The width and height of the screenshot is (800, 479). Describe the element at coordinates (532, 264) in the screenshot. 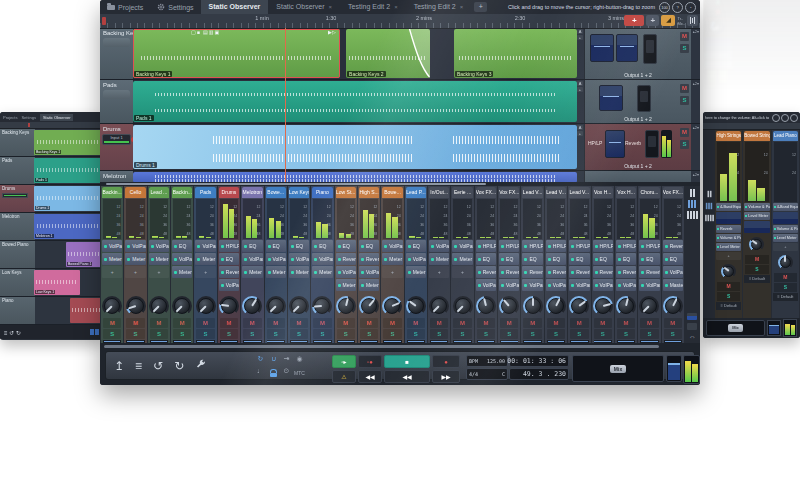

I see `mixer-channel-19: Lead V...12243648HP/LPEQReverbVolPanMS` at that location.